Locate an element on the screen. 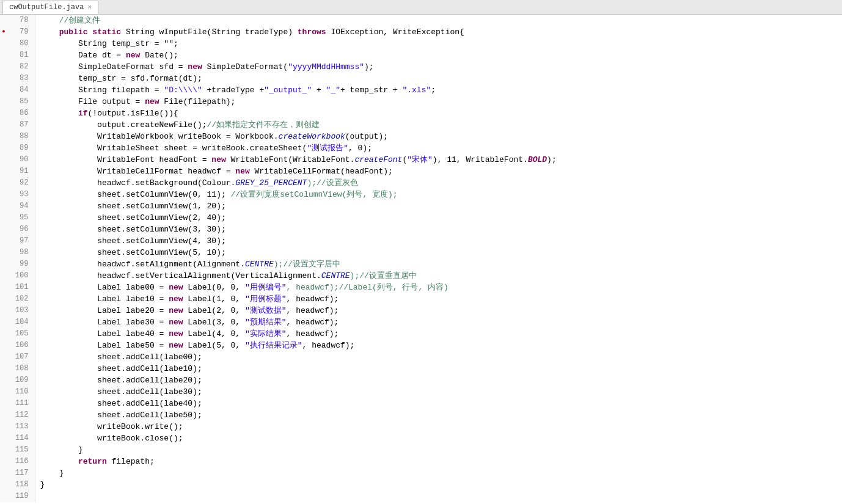 This screenshot has width=842, height=504. table-row: 115 } is located at coordinates (421, 450).